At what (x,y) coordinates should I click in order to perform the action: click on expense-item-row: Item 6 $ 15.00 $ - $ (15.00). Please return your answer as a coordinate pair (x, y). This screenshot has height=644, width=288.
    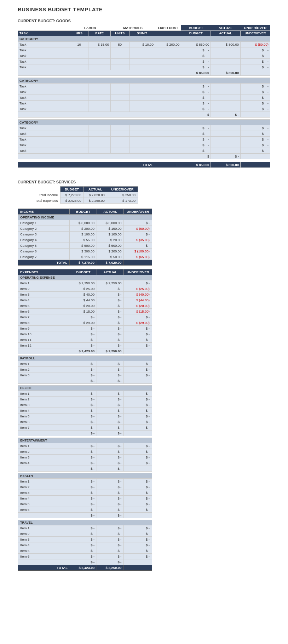
    Looking at the image, I should click on (85, 312).